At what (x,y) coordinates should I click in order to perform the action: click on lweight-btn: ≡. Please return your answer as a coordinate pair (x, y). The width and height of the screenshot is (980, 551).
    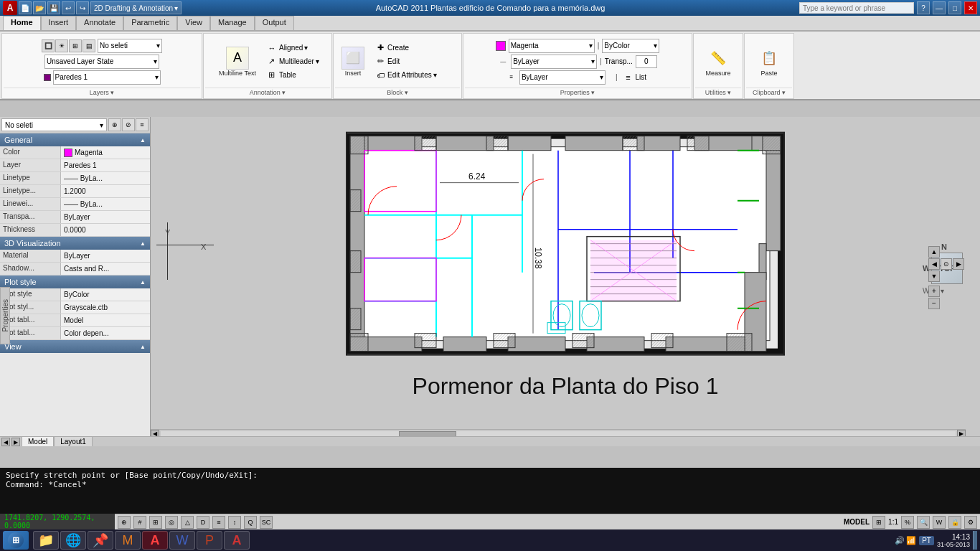
    Looking at the image, I should click on (219, 522).